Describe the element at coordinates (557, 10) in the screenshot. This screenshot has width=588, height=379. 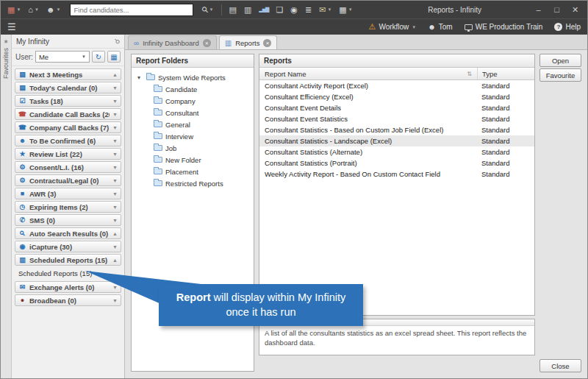
I see `maximize-button: □` at that location.